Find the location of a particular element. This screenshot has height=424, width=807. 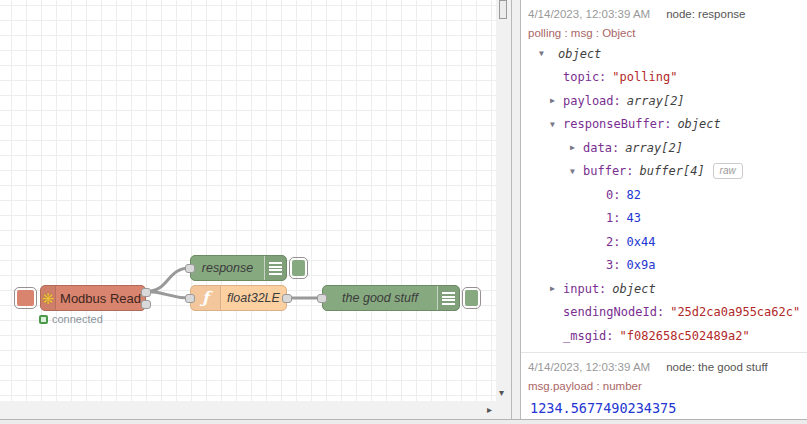

message-topic: msg.payload : number is located at coordinates (668, 386).